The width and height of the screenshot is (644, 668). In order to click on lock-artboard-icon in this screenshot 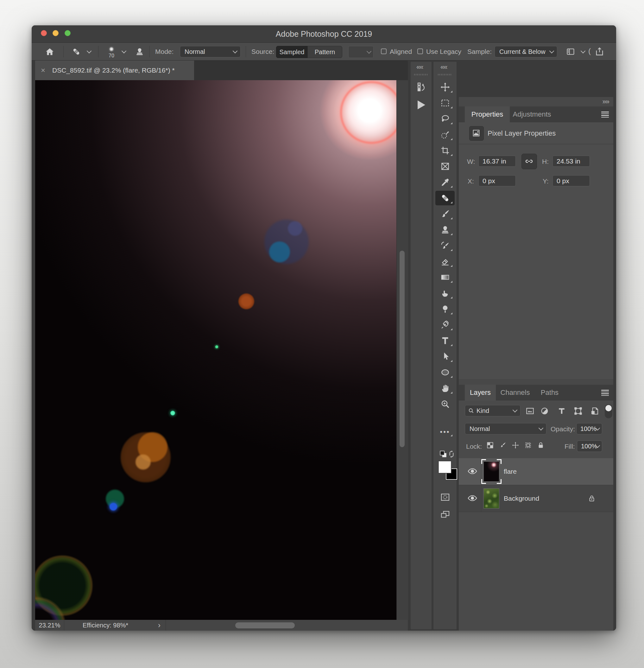, I will do `click(528, 445)`.